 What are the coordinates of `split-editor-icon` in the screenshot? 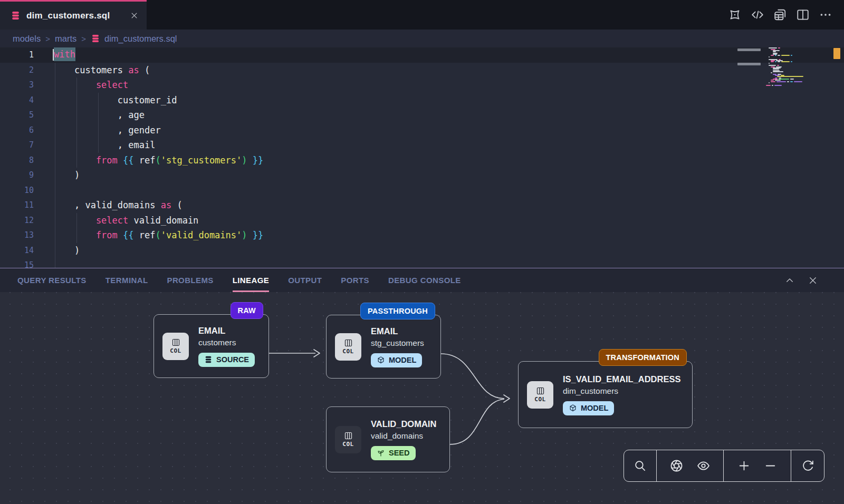 It's located at (803, 15).